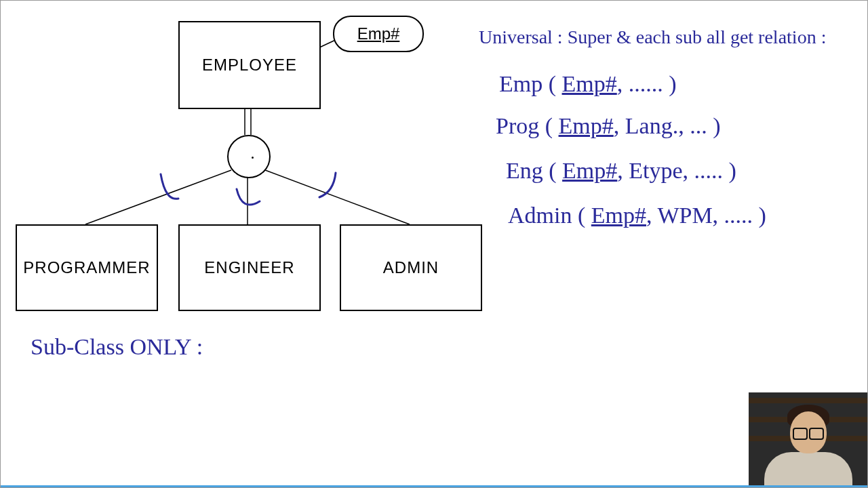 The image size is (868, 488). What do you see at coordinates (652, 37) in the screenshot?
I see `note-universal-heading: Universal : Super & each sub all get rel…` at bounding box center [652, 37].